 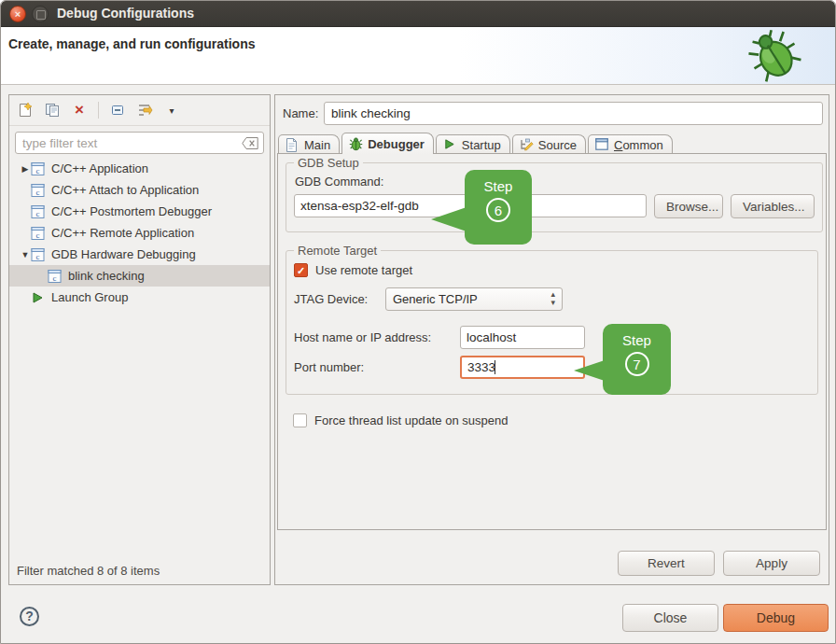 I want to click on tree-item-cpp-remote: c C/C++ Remote Application, so click(x=140, y=233).